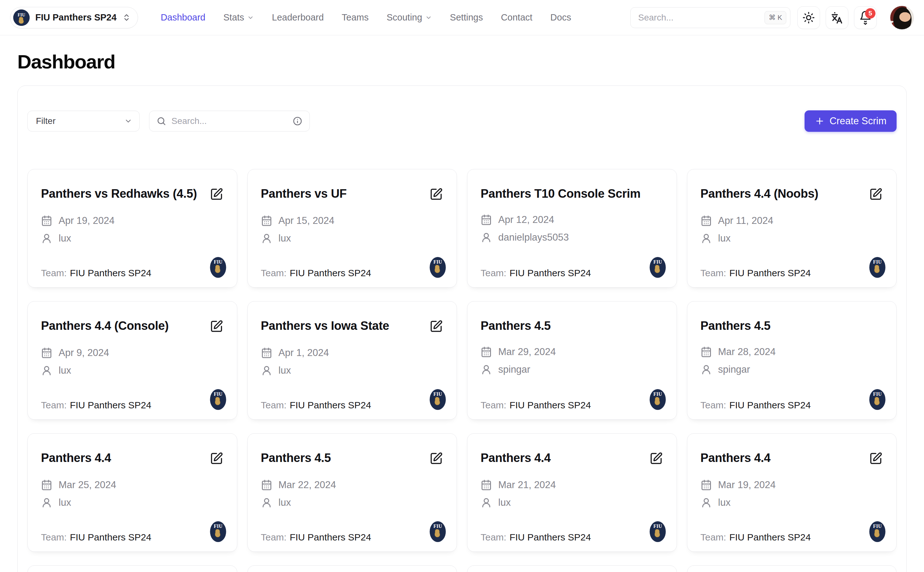 Image resolution: width=924 pixels, height=572 pixels. Describe the element at coordinates (572, 360) in the screenshot. I see `scrim-card: Panthers 4.5 Mar 29, 2024 spingar Team:` at that location.